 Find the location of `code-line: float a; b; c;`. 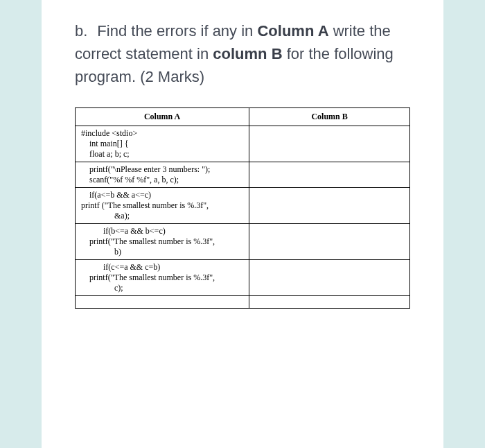

code-line: float a; b; c; is located at coordinates (164, 154).